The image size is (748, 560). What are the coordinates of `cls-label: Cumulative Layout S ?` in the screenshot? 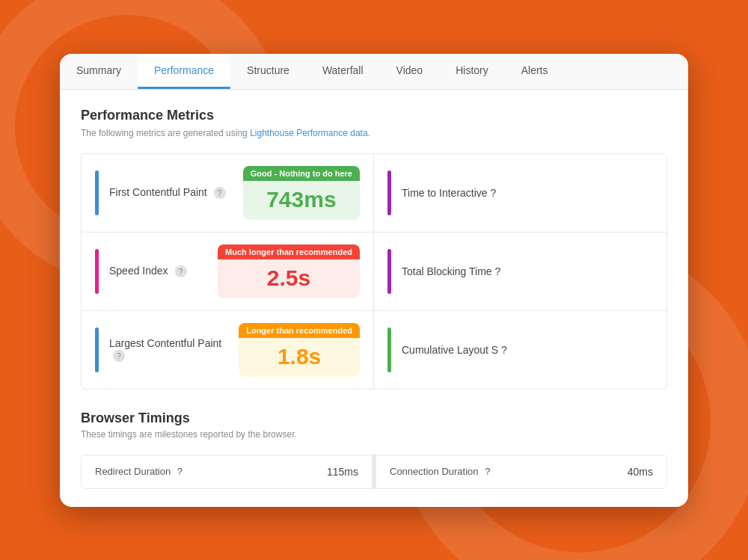 It's located at (455, 350).